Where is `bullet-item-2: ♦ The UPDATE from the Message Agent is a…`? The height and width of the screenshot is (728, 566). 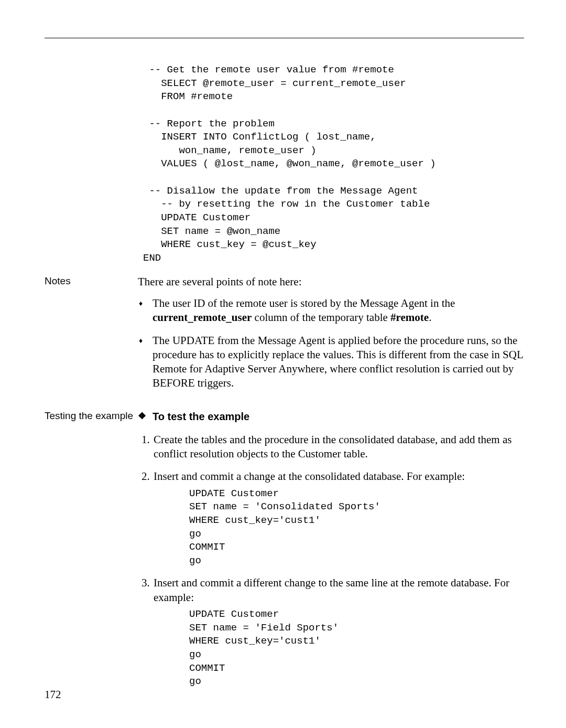
bullet-item-2: ♦ The UPDATE from the Message Agent is a… is located at coordinates (331, 362).